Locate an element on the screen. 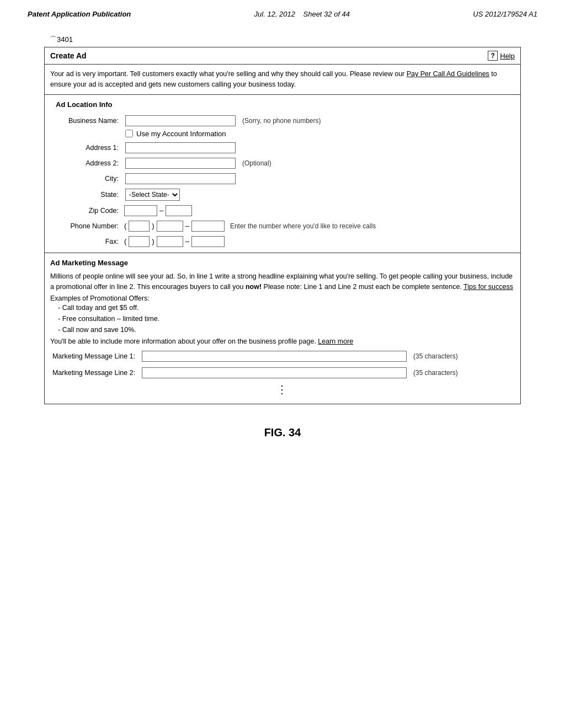 The width and height of the screenshot is (565, 728). marketing-intro: Millions of people online will see your … is located at coordinates (282, 282).